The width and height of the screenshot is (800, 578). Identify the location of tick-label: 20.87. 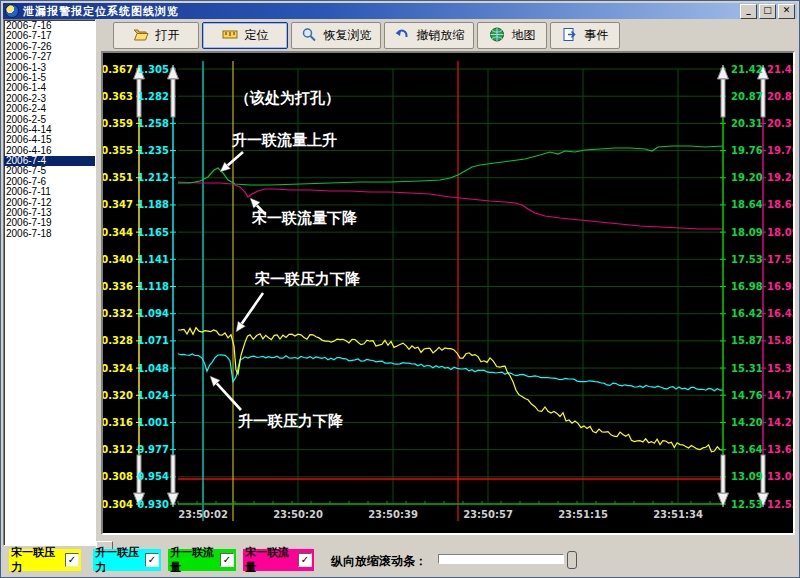
(780, 96).